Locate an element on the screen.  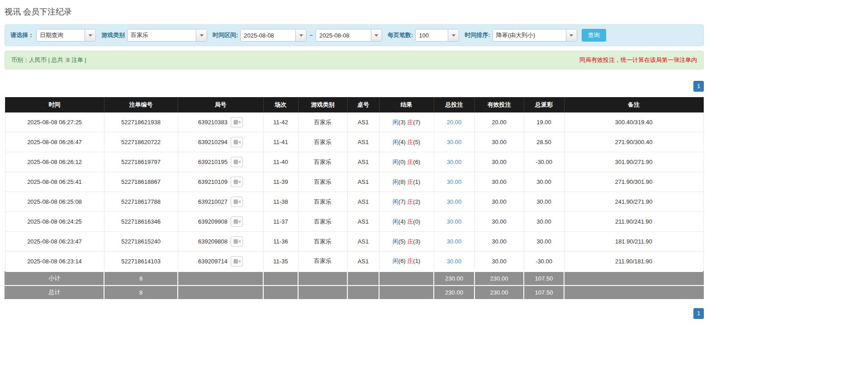
result-cell: 闲(5) 庄(3) is located at coordinates (406, 242).